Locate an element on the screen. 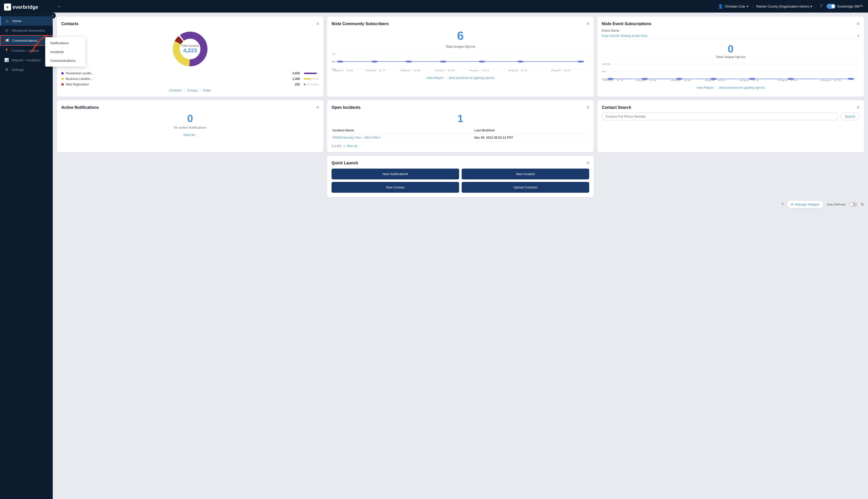 The image size is (868, 499). svg-text: Apr 23 is located at coordinates (831, 80).